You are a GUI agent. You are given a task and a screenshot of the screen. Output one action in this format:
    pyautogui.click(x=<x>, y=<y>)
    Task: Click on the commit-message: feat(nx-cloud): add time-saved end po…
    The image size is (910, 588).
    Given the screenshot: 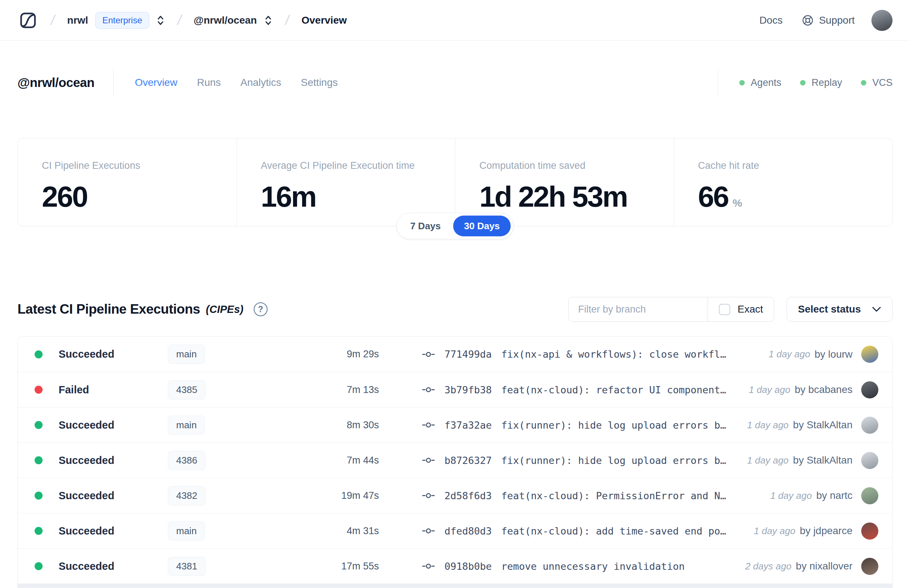 What is the action you would take?
    pyautogui.click(x=614, y=531)
    